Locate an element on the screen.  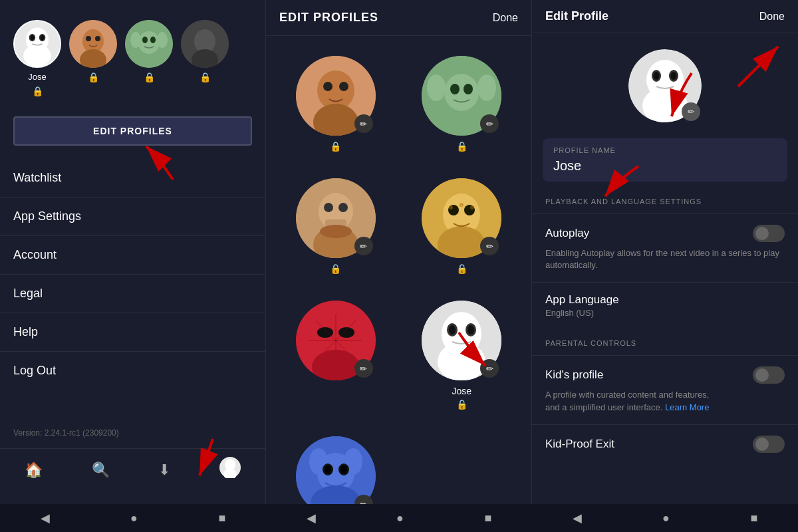
app-language-value: English (US) is located at coordinates (665, 313).